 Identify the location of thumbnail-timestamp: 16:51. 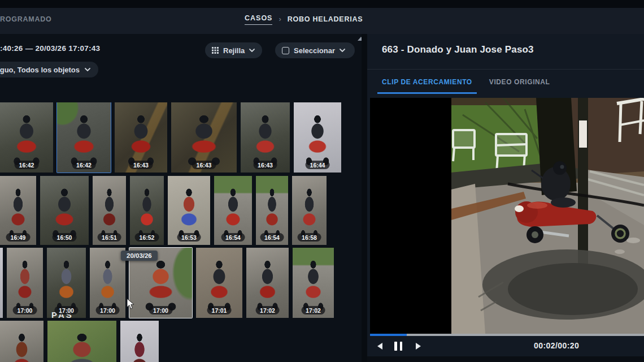
(110, 238).